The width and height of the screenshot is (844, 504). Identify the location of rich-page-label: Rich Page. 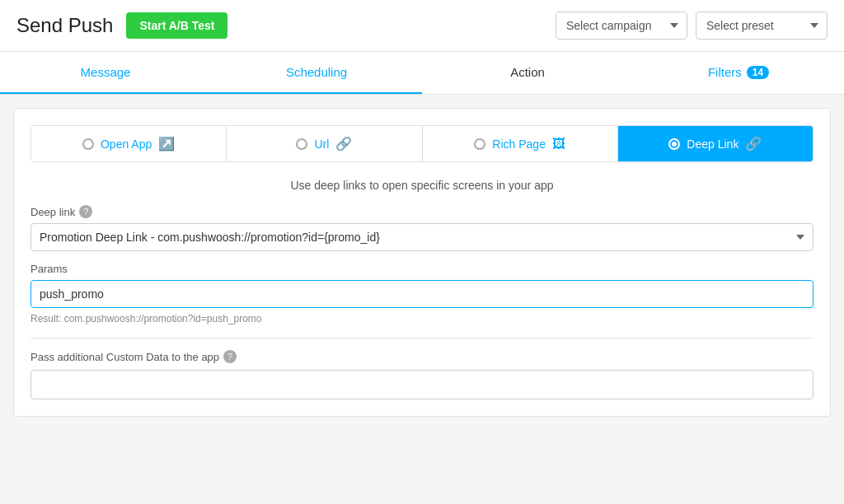
(519, 144).